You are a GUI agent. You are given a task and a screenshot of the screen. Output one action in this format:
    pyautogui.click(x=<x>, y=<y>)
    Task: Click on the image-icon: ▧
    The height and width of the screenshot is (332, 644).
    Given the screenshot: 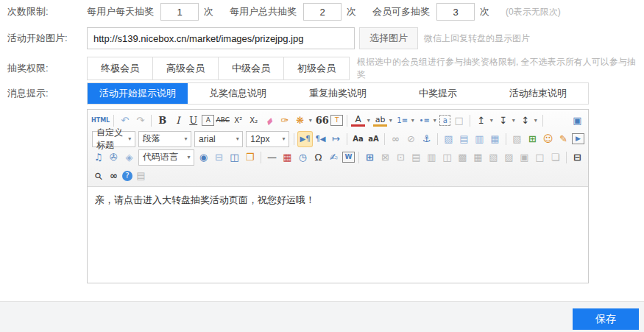 What is the action you would take?
    pyautogui.click(x=517, y=139)
    